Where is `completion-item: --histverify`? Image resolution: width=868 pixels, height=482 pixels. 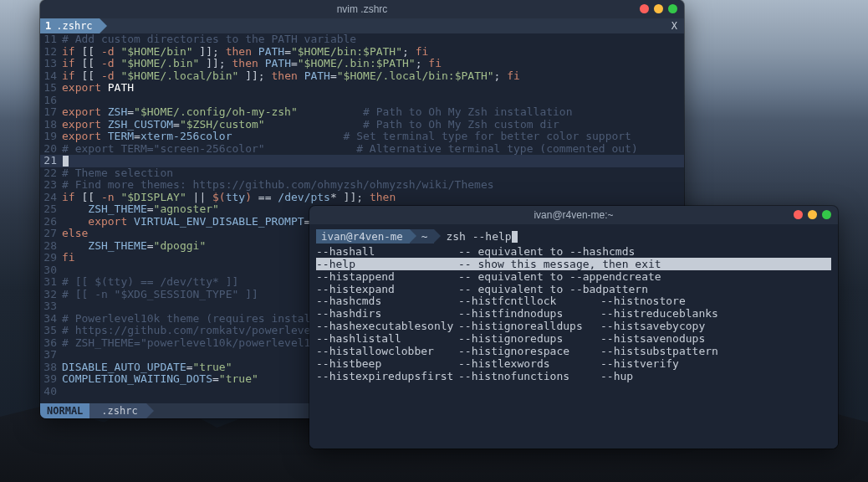 completion-item: --histverify is located at coordinates (671, 365).